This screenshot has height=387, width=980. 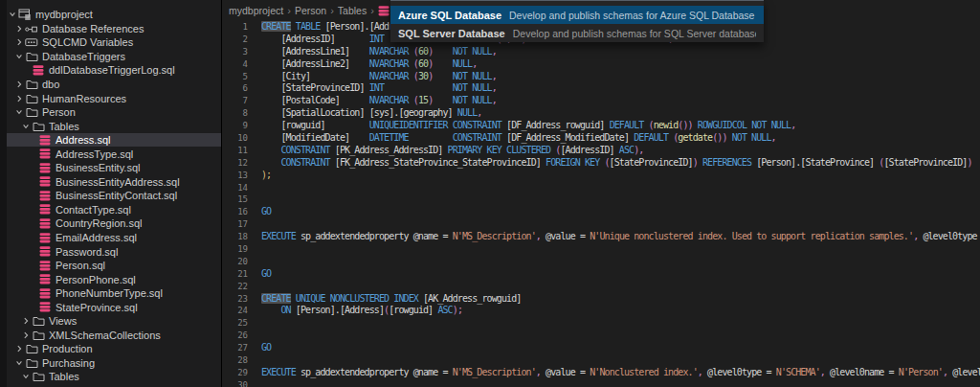 What do you see at coordinates (111, 349) in the screenshot?
I see `tree-item-production: Production` at bounding box center [111, 349].